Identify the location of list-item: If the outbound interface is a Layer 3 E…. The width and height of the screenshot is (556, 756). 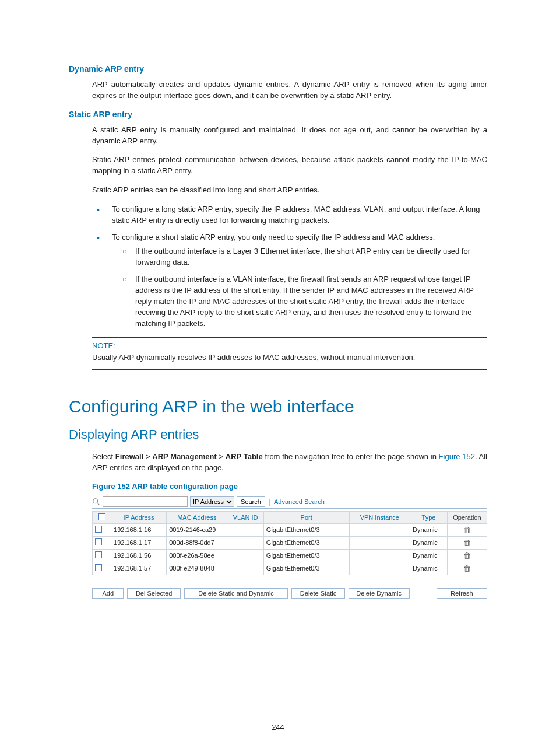
(306, 257).